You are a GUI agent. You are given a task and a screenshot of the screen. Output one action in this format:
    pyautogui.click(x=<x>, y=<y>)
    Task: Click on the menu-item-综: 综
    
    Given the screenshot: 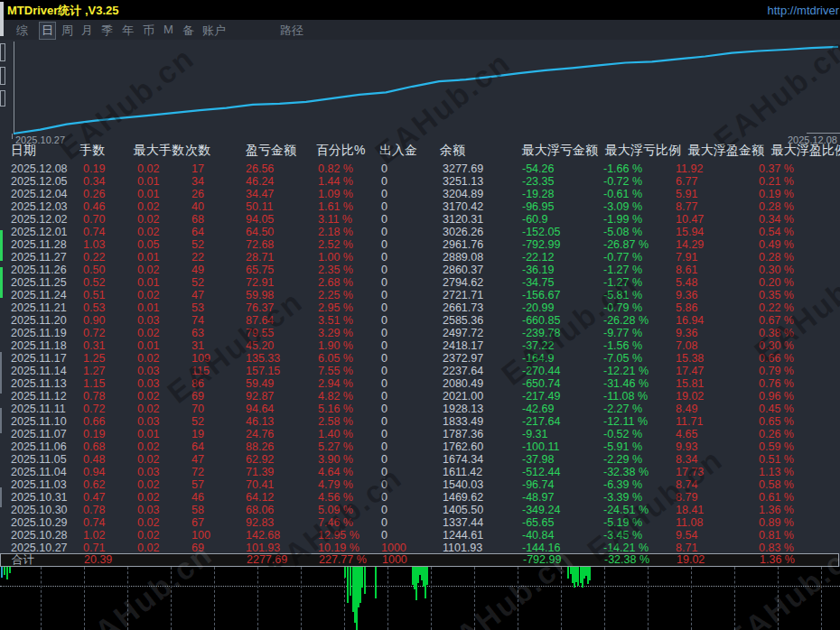 What is the action you would take?
    pyautogui.click(x=22, y=31)
    